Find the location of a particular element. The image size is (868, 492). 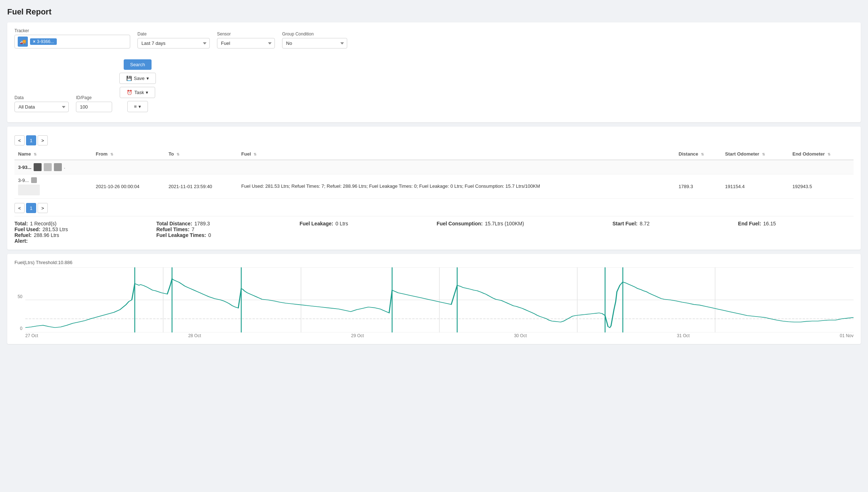

x-label-30oct: 30 Oct is located at coordinates (520, 336).